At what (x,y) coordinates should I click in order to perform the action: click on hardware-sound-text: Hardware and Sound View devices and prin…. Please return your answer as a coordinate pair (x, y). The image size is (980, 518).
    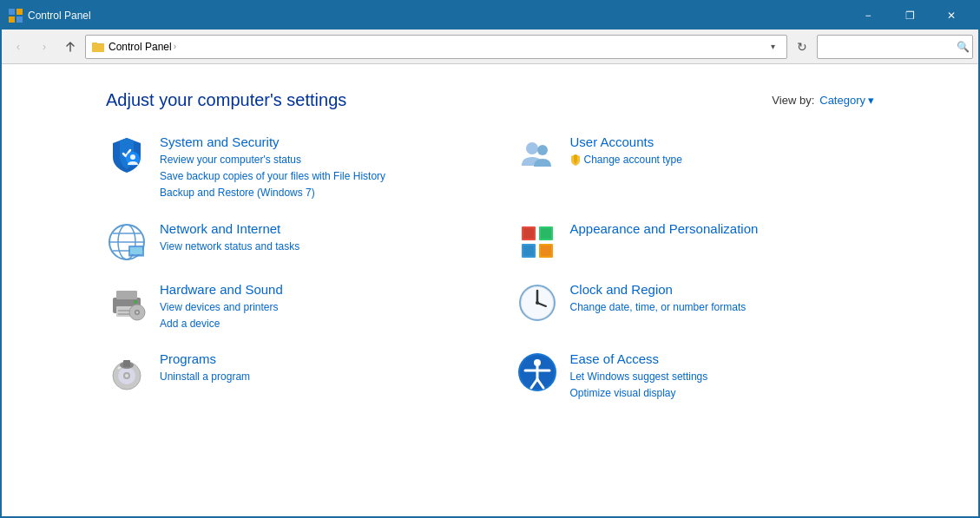
    Looking at the image, I should click on (312, 307).